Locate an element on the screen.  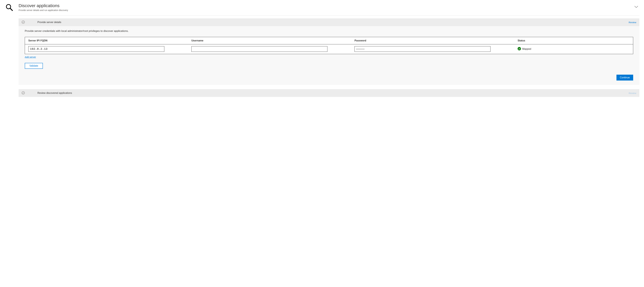
review-link: Review is located at coordinates (632, 22).